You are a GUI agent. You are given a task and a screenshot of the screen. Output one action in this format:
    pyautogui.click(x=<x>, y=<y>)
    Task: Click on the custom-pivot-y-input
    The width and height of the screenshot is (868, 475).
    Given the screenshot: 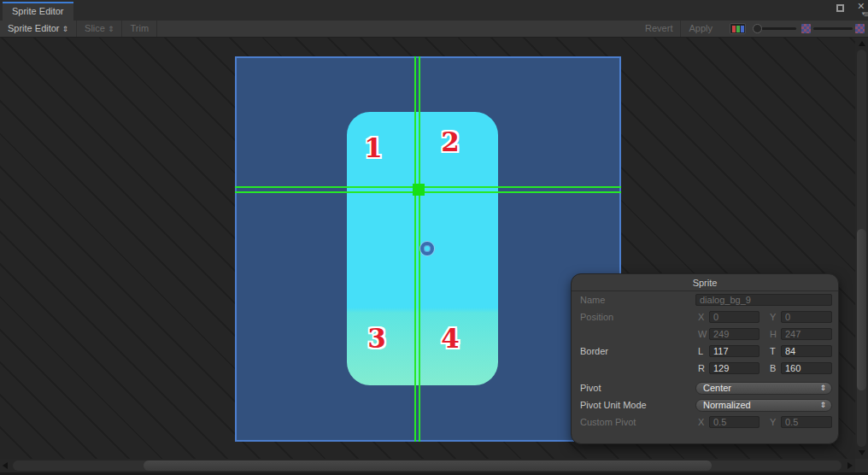 What is the action you would take?
    pyautogui.click(x=806, y=422)
    